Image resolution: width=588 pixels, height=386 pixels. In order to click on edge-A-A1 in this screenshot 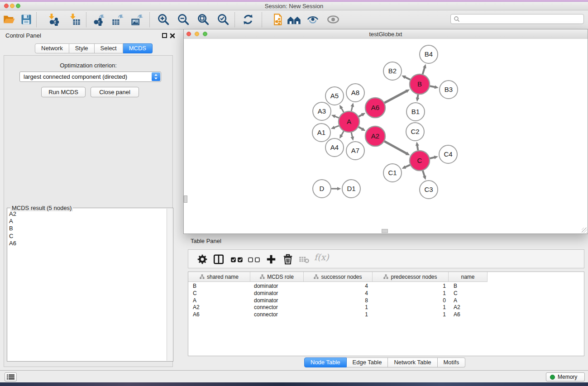, I will do `click(337, 127)`.